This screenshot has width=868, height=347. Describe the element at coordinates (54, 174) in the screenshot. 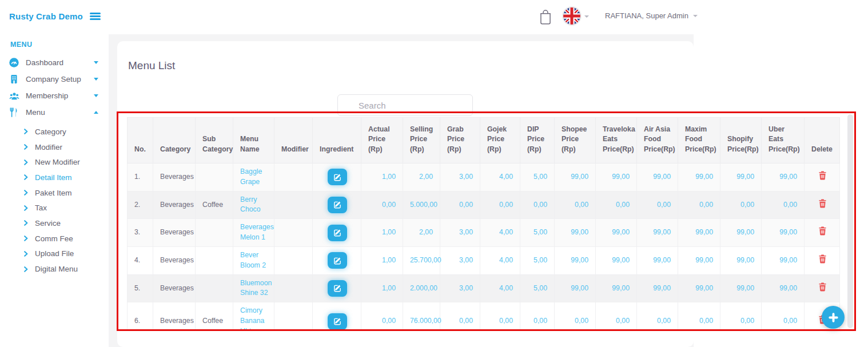

I see `sidebar: Rusty Crab Demo MENU DashboardCompany Se…` at that location.